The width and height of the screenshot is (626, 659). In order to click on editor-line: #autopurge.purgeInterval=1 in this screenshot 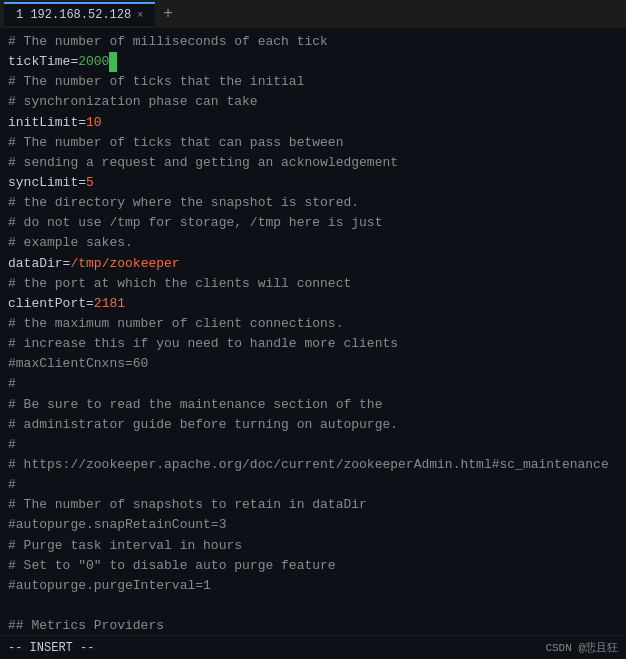, I will do `click(313, 586)`.